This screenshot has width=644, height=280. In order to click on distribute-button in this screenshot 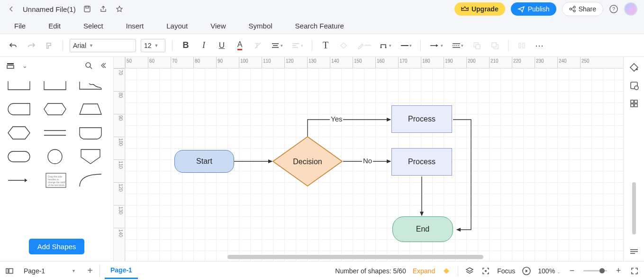, I will do `click(522, 46)`.